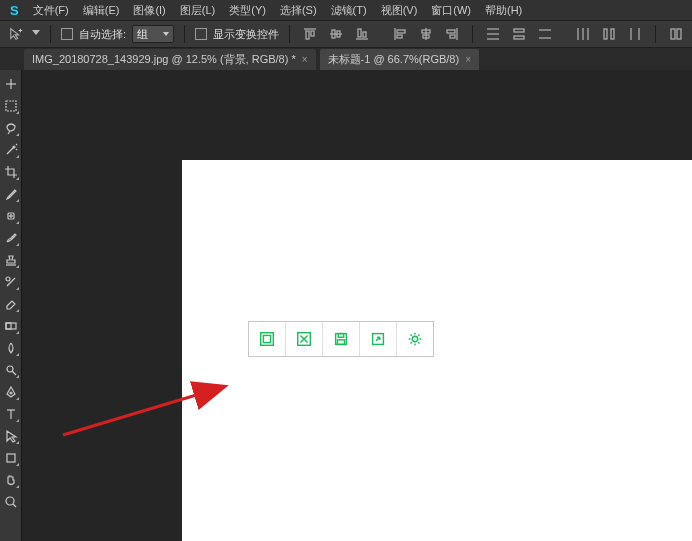 Image resolution: width=692 pixels, height=541 pixels. Describe the element at coordinates (246, 34) in the screenshot. I see `show-transform-label: 显示变换控件` at that location.